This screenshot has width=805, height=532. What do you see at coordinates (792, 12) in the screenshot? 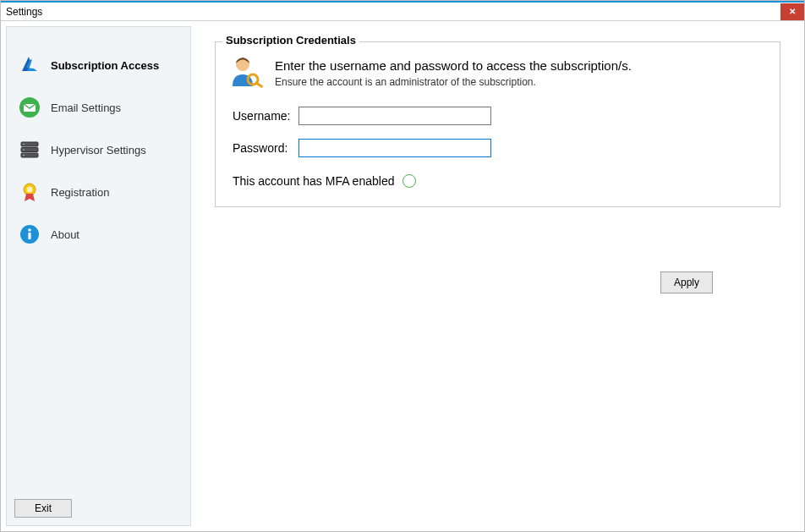
I see `close-button: ✕` at bounding box center [792, 12].